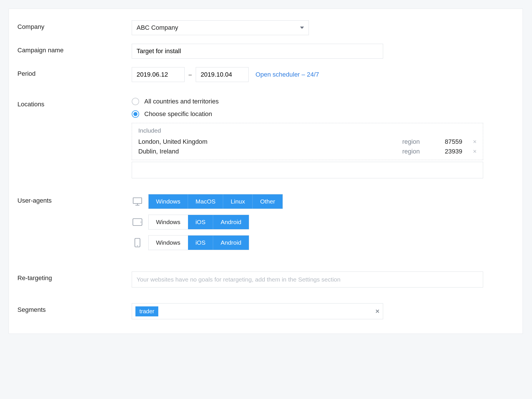  I want to click on label-segments: Segments, so click(75, 308).